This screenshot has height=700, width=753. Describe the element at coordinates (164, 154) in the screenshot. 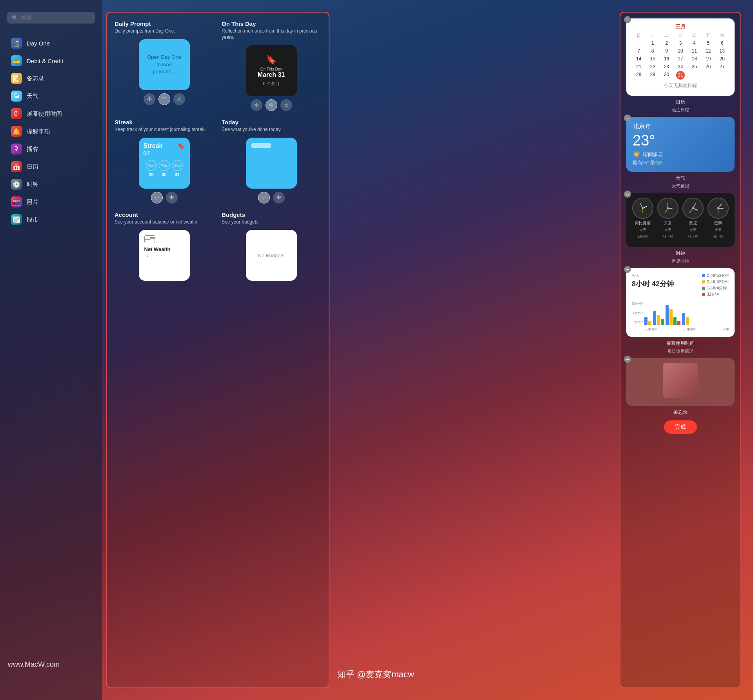

I see `streak-count: 0天` at that location.